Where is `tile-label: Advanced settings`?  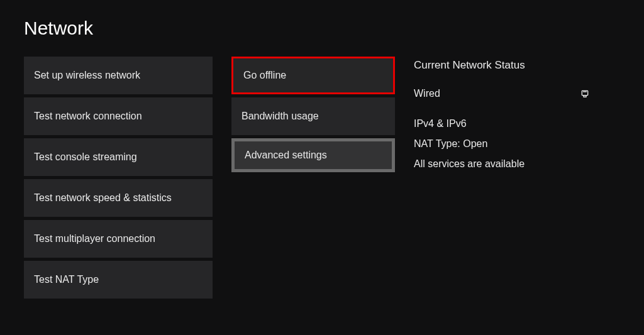 tile-label: Advanced settings is located at coordinates (286, 155).